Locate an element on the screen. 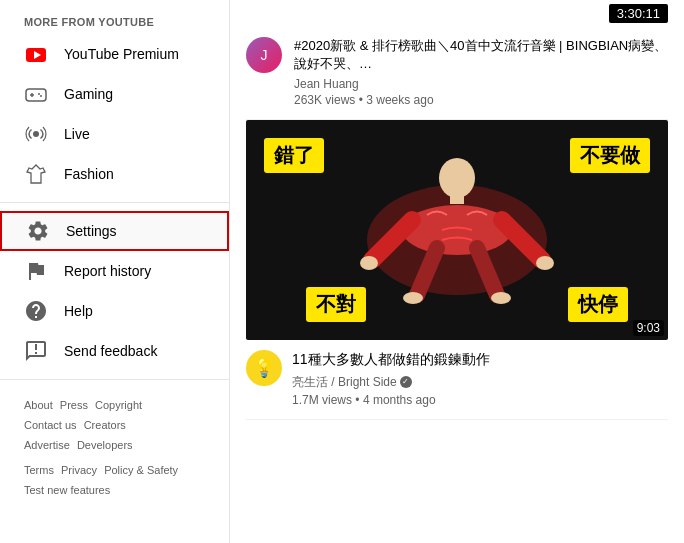 This screenshot has height=543, width=684. live-icon is located at coordinates (36, 134).